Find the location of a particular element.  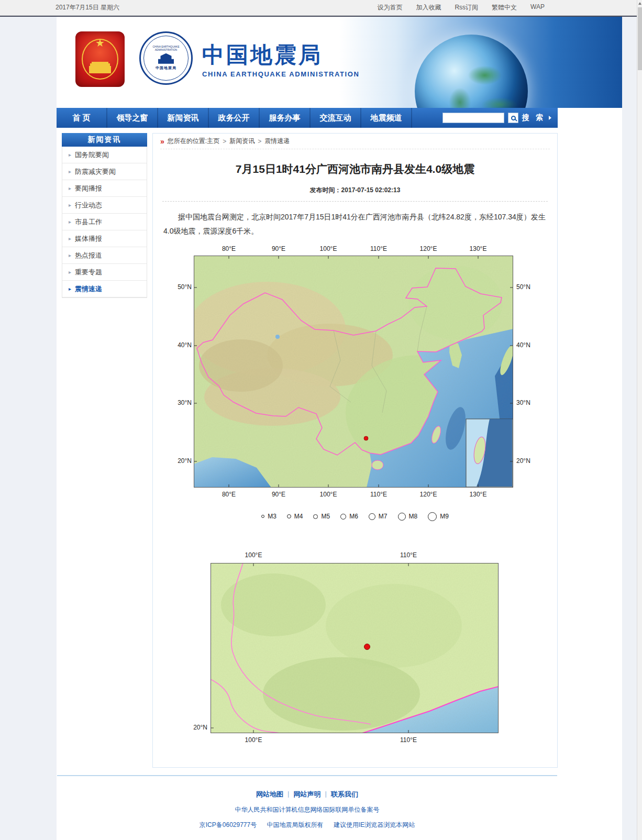

sitemap-link: 网站地图 is located at coordinates (270, 794).